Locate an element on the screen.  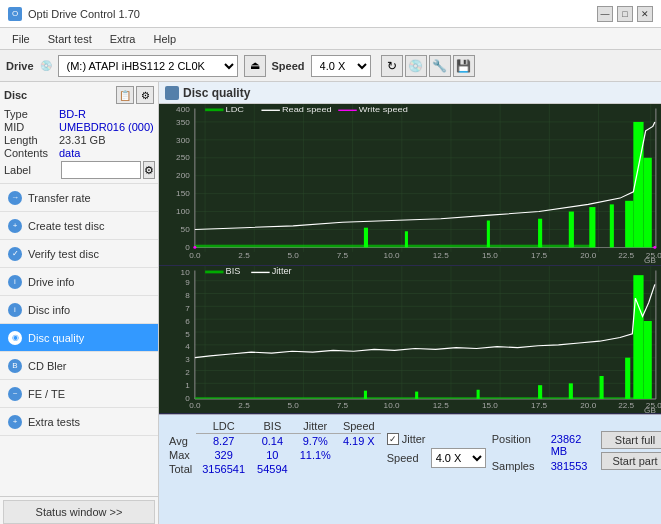
jitter-speed-section: ✓ Jitter Speed 4.0 X is located at coordinates (436, 450).